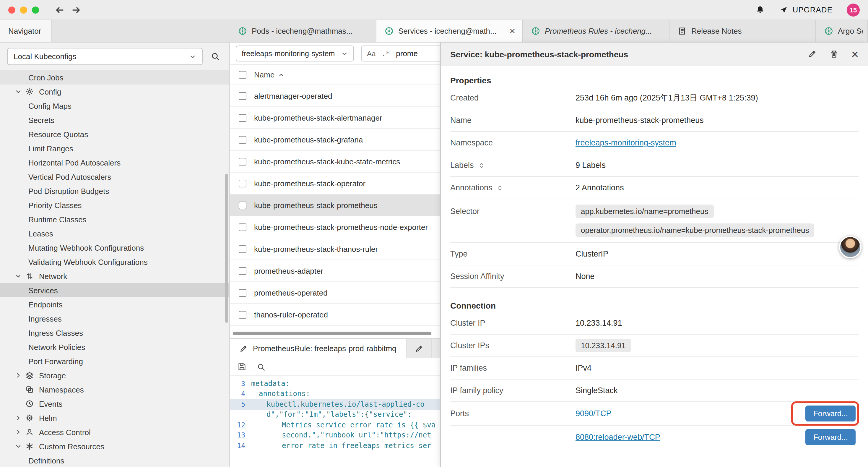 The image size is (868, 467). Describe the element at coordinates (303, 31) in the screenshot. I see `tab-pods-icecheng-mathmas: Pods - icecheng@mathmas...` at that location.